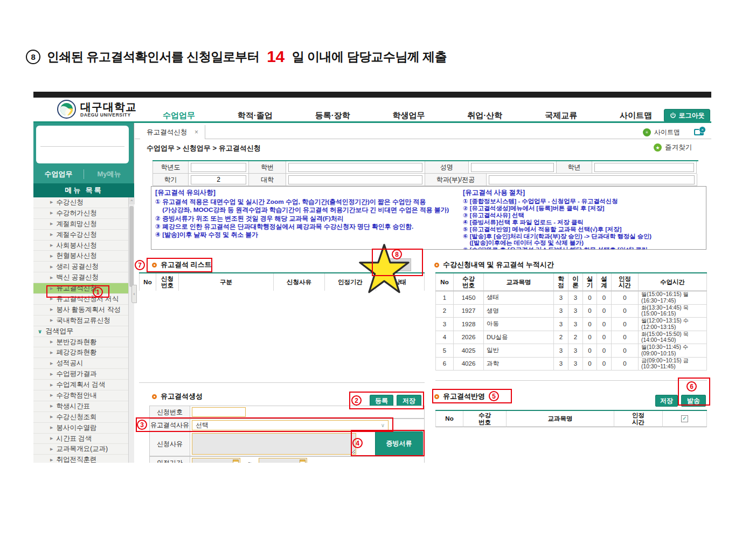 The image size is (756, 535). What do you see at coordinates (134, 294) in the screenshot?
I see `sidebar-collapse-handle: ‹` at bounding box center [134, 294].